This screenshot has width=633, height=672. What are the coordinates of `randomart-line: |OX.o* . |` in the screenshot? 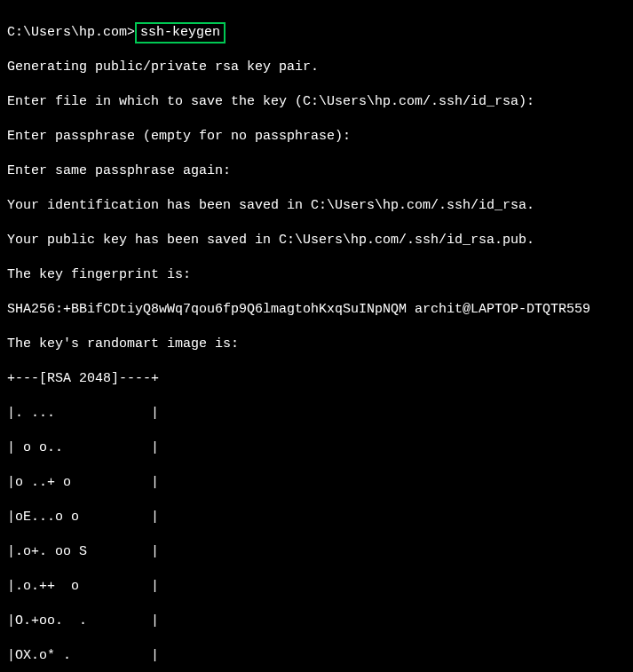 It's located at (316, 656).